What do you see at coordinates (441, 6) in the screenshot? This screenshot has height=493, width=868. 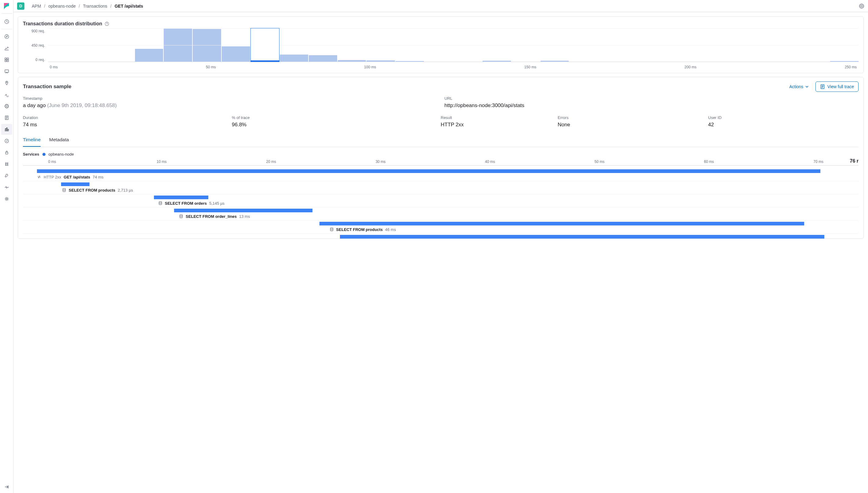 I see `top-bar: D APM/opbeans-node/Transactions/GET /api…` at bounding box center [441, 6].